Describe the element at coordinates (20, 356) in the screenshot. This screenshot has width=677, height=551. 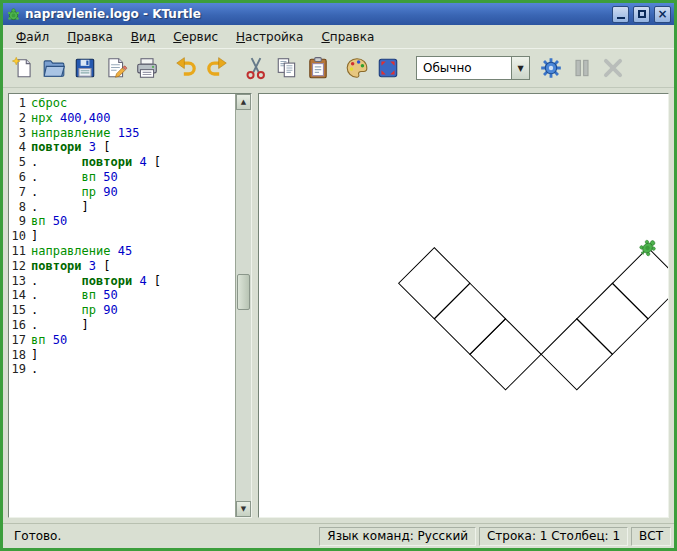
I see `line-number: 18` at that location.